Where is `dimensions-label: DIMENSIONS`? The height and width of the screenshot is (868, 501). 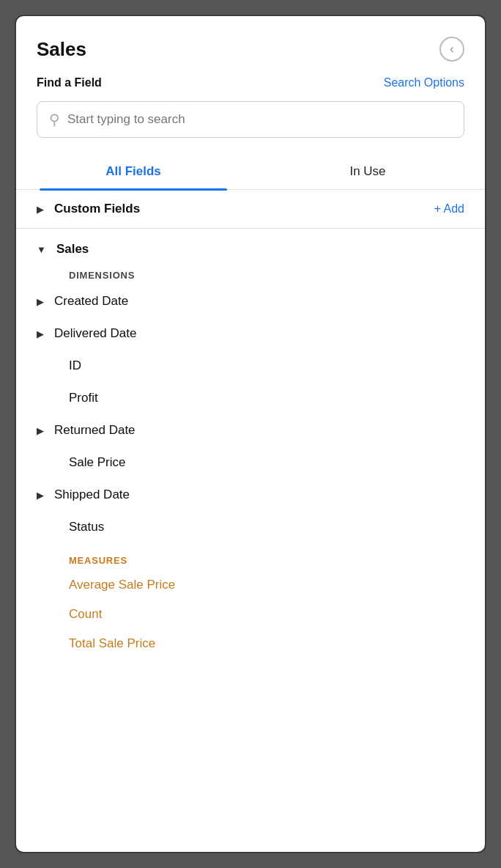 dimensions-label: DIMENSIONS is located at coordinates (250, 274).